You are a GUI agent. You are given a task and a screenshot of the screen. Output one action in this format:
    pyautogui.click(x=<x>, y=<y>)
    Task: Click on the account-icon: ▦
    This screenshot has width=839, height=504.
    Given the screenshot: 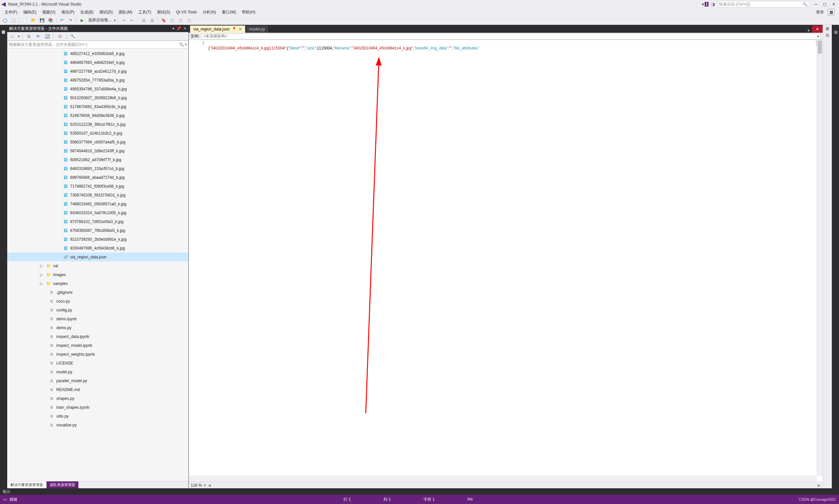 What is the action you would take?
    pyautogui.click(x=831, y=12)
    